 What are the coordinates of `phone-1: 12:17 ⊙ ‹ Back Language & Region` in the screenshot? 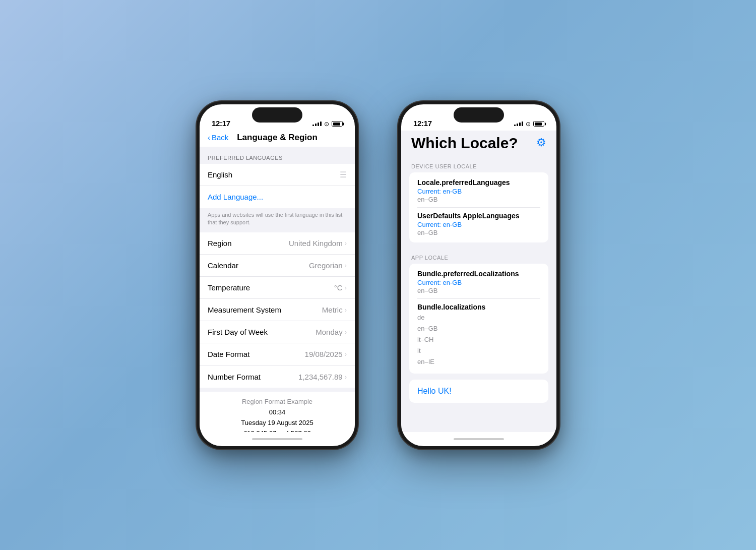 It's located at (277, 275).